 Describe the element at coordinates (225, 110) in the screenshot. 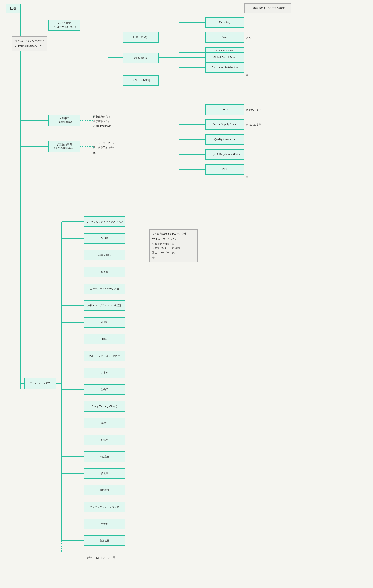

I see `rd-box: R&D` at that location.